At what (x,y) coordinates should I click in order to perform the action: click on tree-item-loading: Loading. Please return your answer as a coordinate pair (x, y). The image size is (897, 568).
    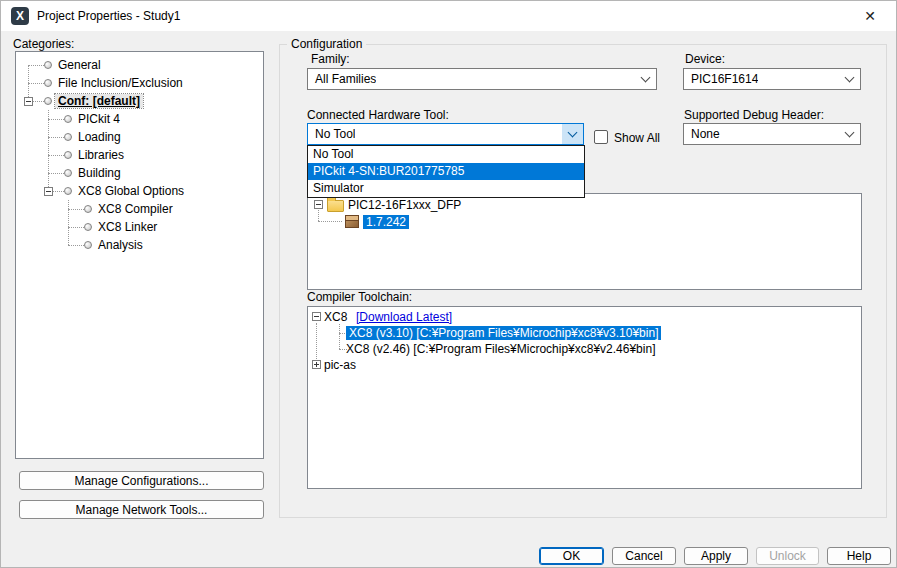
    Looking at the image, I should click on (140, 137).